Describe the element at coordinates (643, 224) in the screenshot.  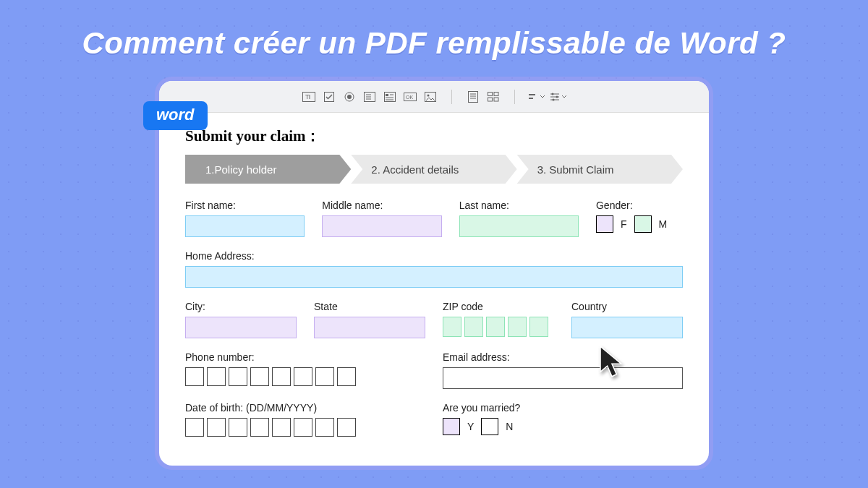
I see `gender-m-checkbox` at that location.